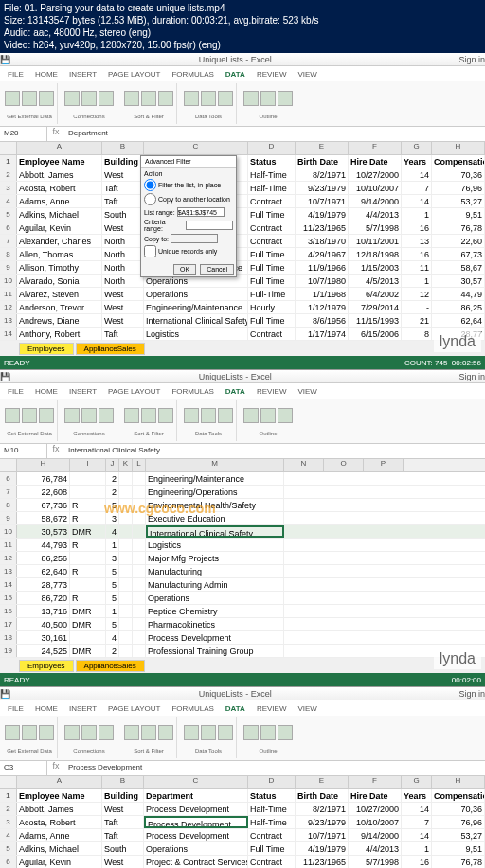  What do you see at coordinates (123, 267) in the screenshot?
I see `cell: North` at bounding box center [123, 267].